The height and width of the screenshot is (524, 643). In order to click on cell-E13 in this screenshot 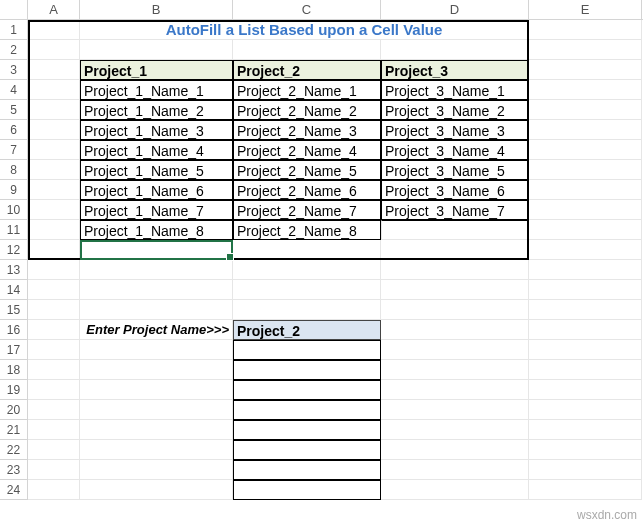, I will do `click(586, 270)`.